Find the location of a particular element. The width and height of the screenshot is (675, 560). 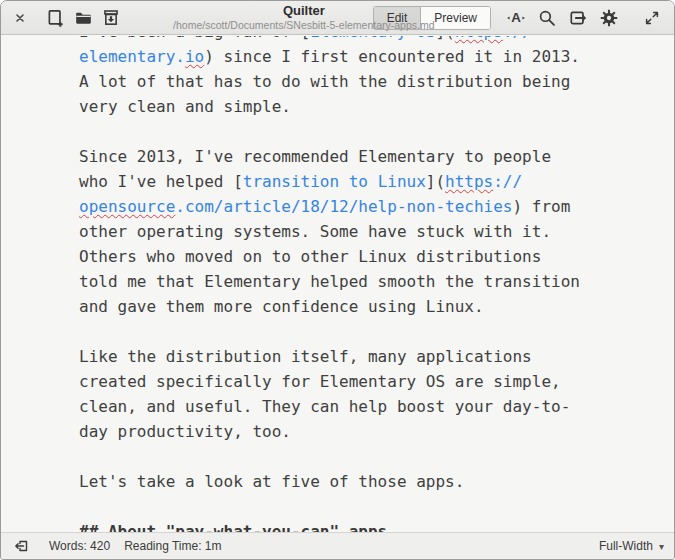

svg-text: A is located at coordinates (516, 18).